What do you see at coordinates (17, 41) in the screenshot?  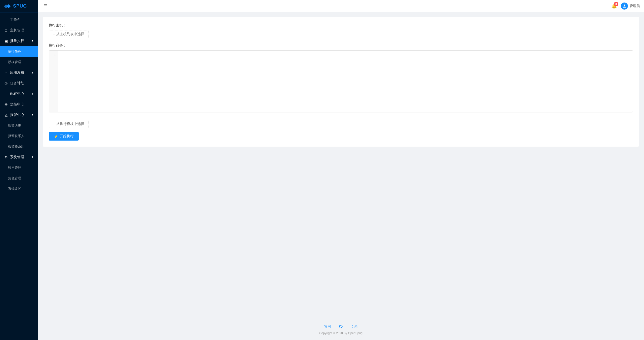 I see `sidebar-item-batch-label: 批量执行` at bounding box center [17, 41].